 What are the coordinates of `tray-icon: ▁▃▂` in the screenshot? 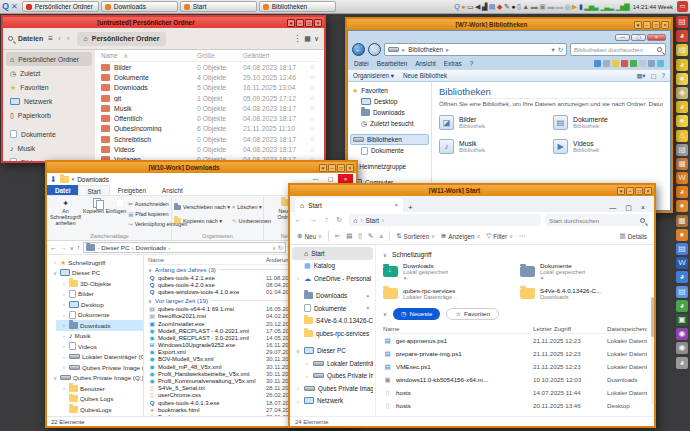 It's located at (606, 6).